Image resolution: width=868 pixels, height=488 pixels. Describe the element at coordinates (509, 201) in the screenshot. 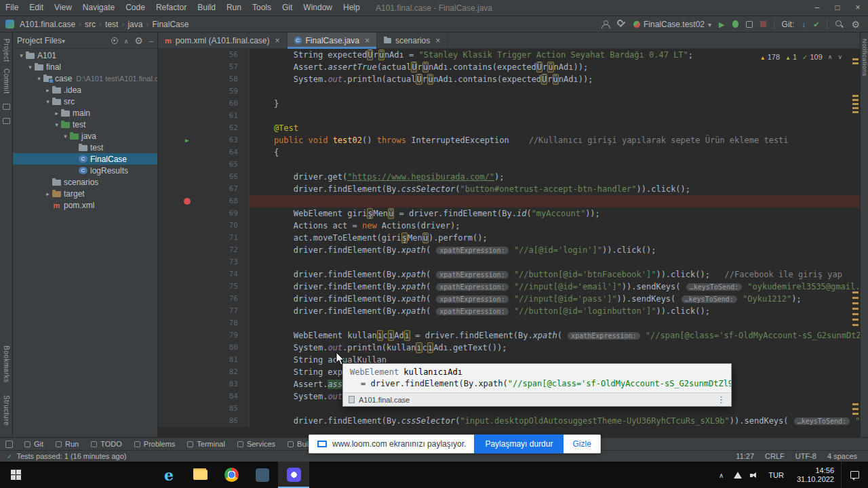

I see `code-line: 68` at that location.